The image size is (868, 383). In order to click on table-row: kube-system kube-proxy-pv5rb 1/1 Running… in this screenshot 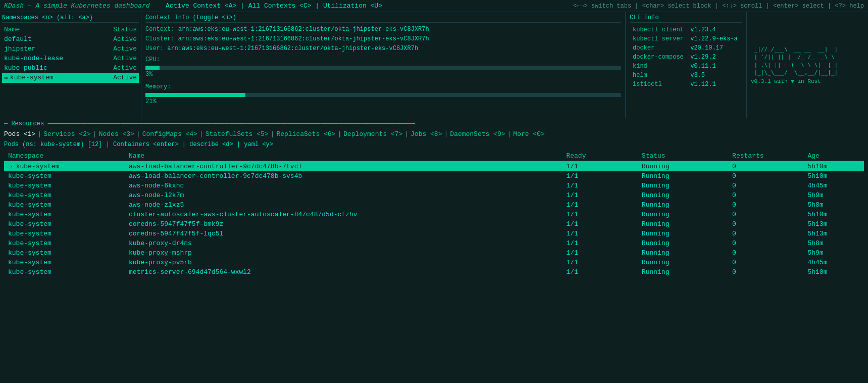, I will do `click(434, 263)`.